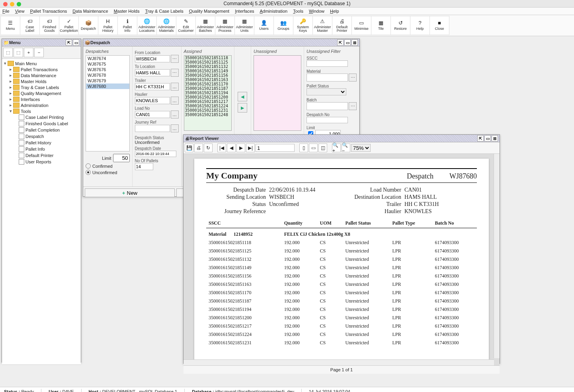  I want to click on tree-item-quality-management: ▸Quality Management, so click(41, 93).